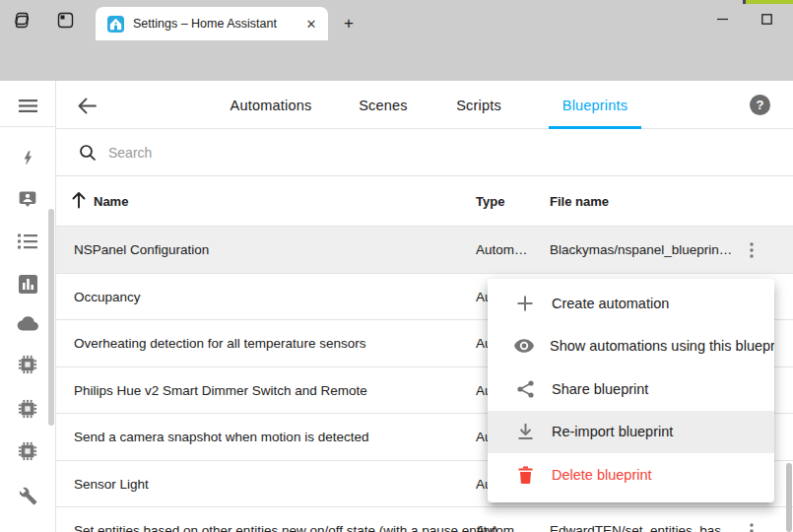 This screenshot has width=793, height=532. Describe the element at coordinates (769, 2) in the screenshot. I see `screen-share-indicator` at that location.